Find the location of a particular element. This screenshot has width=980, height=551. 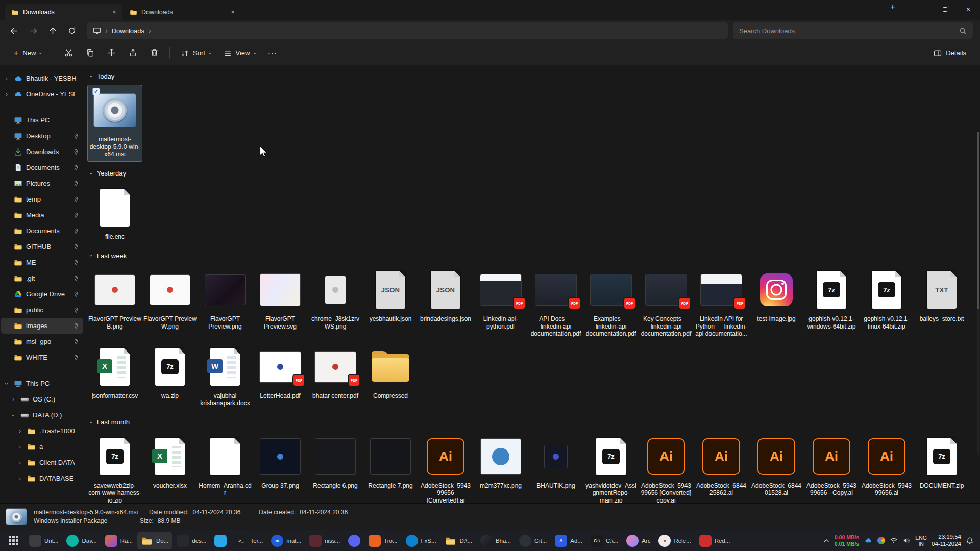

new-button: + New › is located at coordinates (28, 53).